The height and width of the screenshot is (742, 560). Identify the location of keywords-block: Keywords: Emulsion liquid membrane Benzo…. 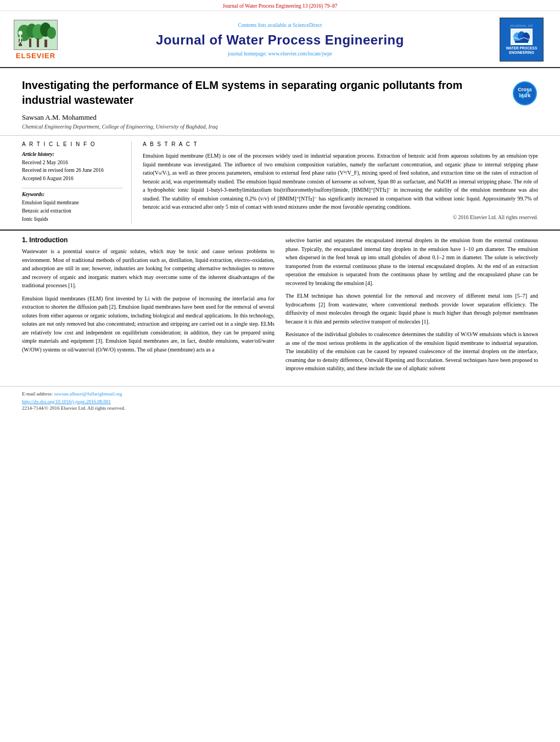
(72, 208).